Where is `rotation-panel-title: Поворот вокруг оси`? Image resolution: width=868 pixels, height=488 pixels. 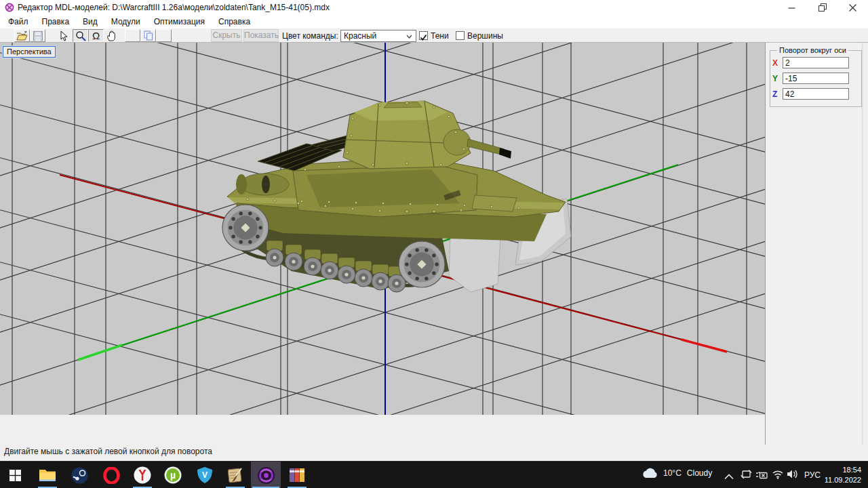
rotation-panel-title: Поворот вокруг оси is located at coordinates (812, 50).